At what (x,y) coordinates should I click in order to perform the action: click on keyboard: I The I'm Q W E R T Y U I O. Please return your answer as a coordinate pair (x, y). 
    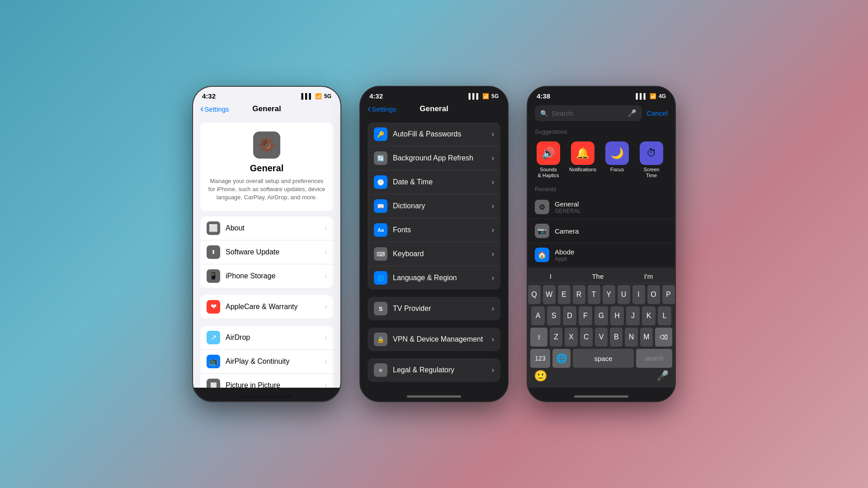
    Looking at the image, I should click on (601, 328).